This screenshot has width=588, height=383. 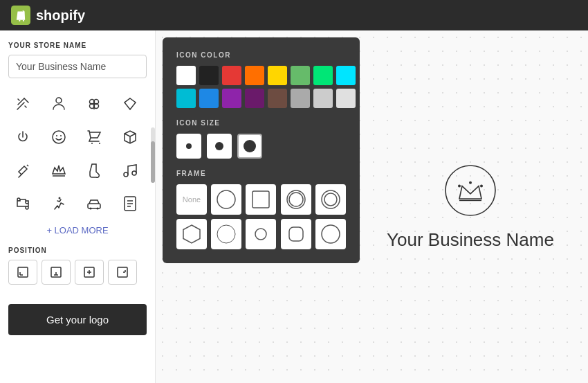 What do you see at coordinates (226, 234) in the screenshot?
I see `frame-circle-thin` at bounding box center [226, 234].